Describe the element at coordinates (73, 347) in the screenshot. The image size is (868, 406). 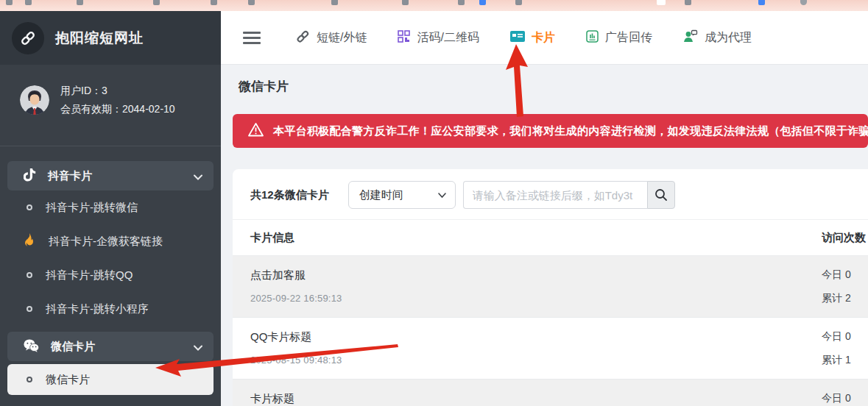
I see `sidebar-group-label: 微信卡片` at that location.